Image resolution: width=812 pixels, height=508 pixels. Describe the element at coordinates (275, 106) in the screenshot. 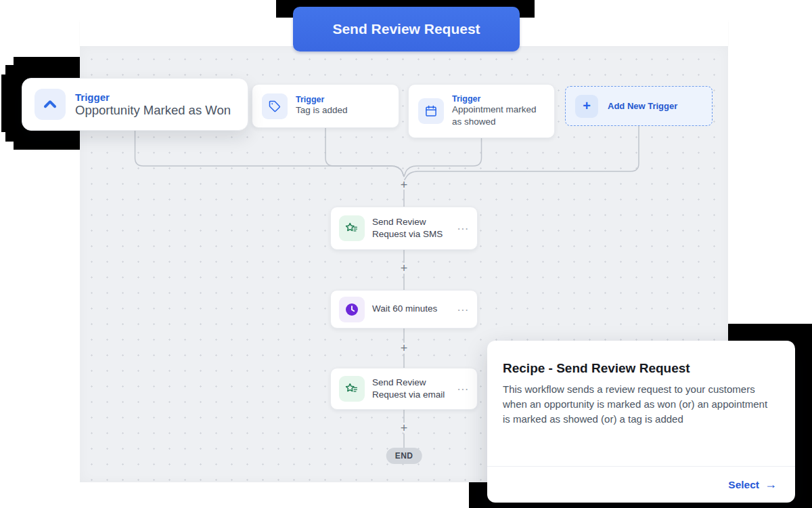

I see `tag-icon` at that location.